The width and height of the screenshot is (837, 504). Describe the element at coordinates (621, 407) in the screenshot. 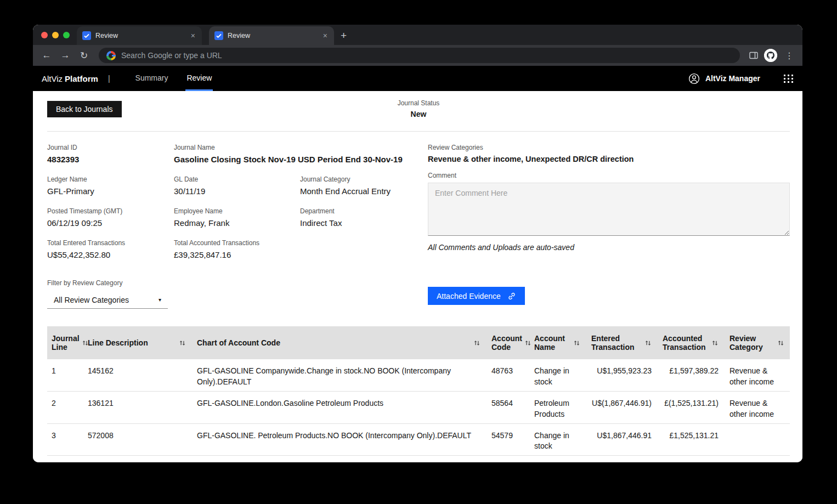

I see `cell-entered-transaction: U$(1,867,446.91)` at that location.